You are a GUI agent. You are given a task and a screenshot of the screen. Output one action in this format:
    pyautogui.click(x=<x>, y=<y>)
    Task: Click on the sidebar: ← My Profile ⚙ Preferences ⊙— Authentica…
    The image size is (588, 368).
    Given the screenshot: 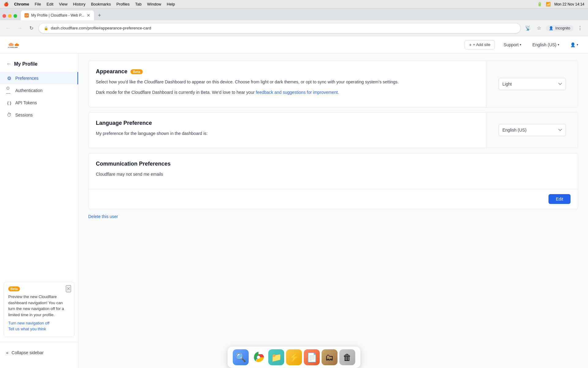 What is the action you would take?
    pyautogui.click(x=39, y=211)
    